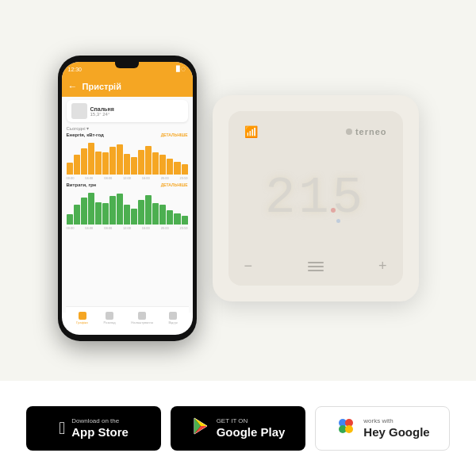  I want to click on temp-dot-blue, so click(338, 221).